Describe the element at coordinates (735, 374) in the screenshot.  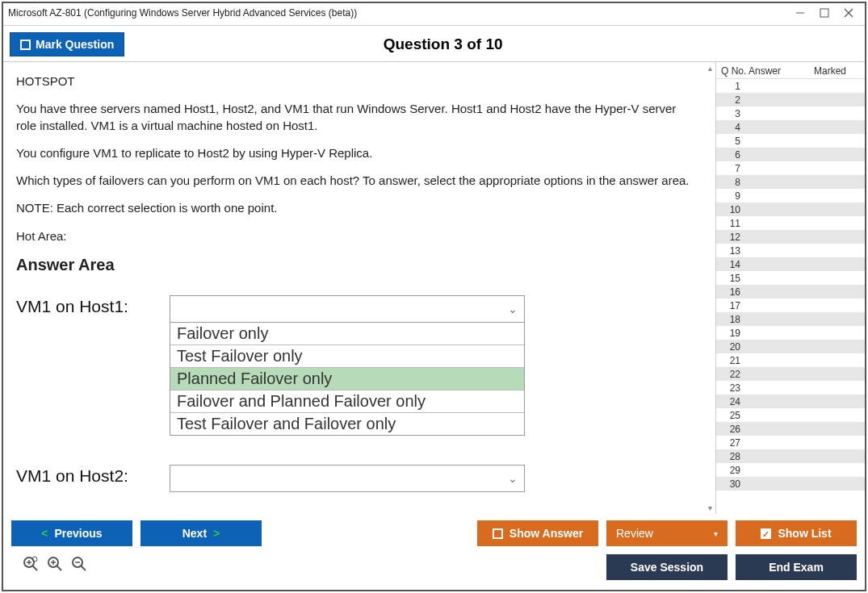
I see `question-number: 22` at that location.